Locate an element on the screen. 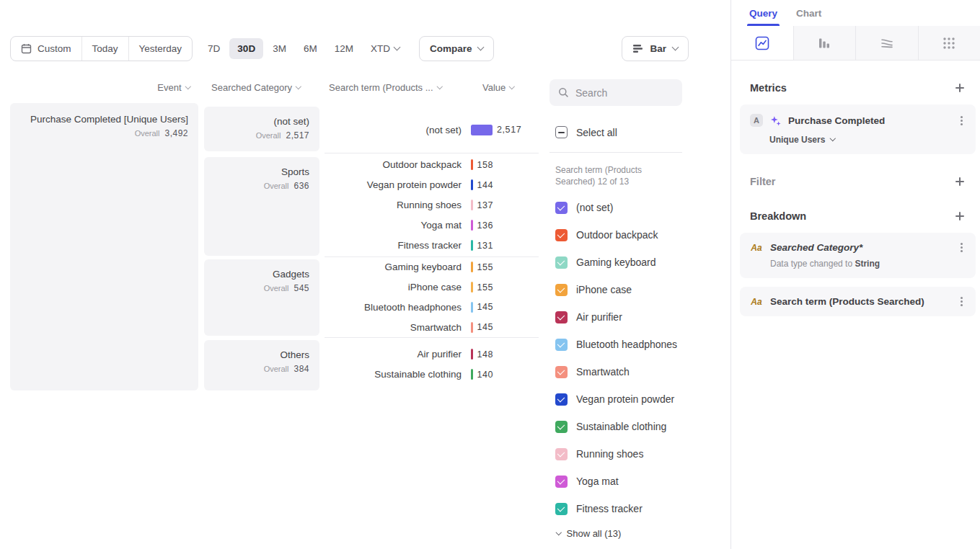 Image resolution: width=980 pixels, height=549 pixels. term-row: Sustainable clothing140 is located at coordinates (431, 375).